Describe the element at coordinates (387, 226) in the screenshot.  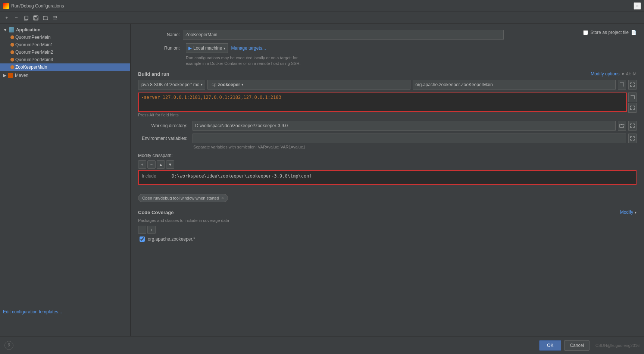
I see `code-coverage-section: Code Coverage Modify ▾ Packages and clas…` at that location.